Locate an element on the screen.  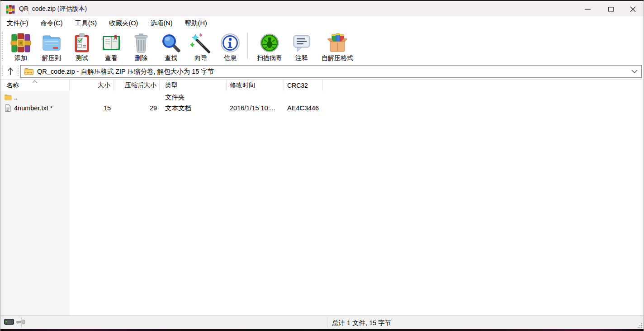
menu-favorites: 收藏夹(O) is located at coordinates (123, 24).